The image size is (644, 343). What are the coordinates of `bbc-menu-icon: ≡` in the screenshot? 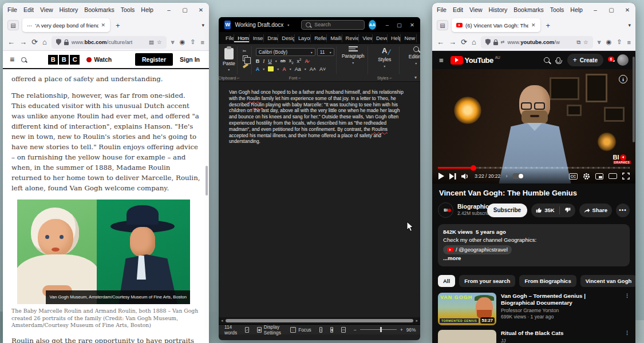 It's located at (12, 59).